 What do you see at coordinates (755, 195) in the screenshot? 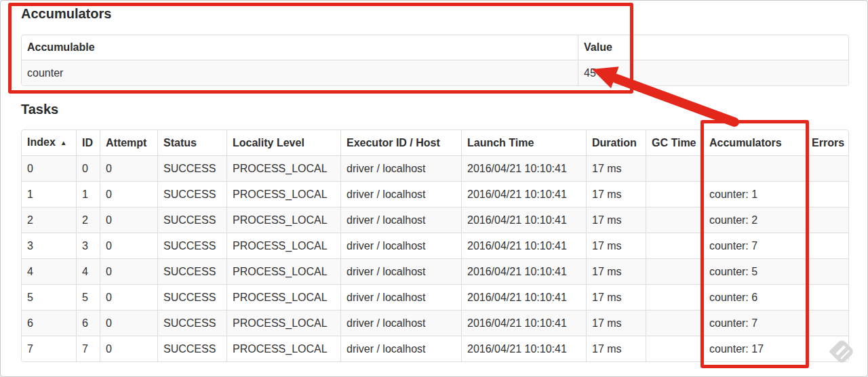
I see `accumulators-cell: counter: 1` at bounding box center [755, 195].